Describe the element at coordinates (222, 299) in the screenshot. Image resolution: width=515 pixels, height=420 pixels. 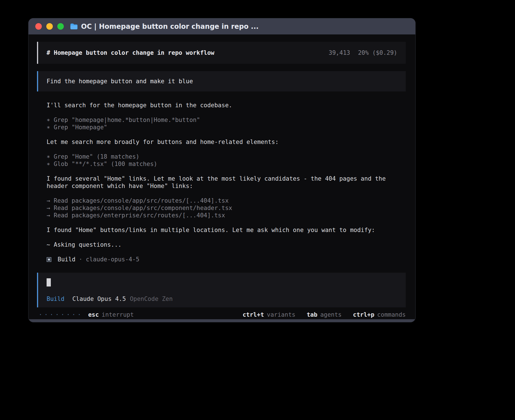
I see `input-meta: Build Claude Opus 4.5 OpenCode Zen` at that location.